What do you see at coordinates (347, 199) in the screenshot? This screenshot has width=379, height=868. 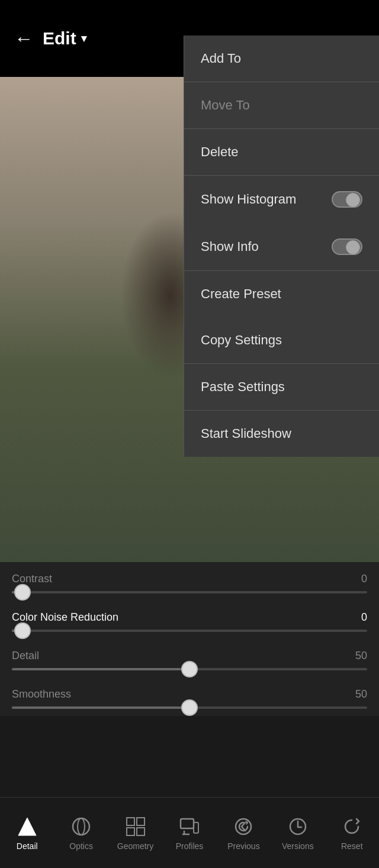 I see `show-histogram-toggle` at bounding box center [347, 199].